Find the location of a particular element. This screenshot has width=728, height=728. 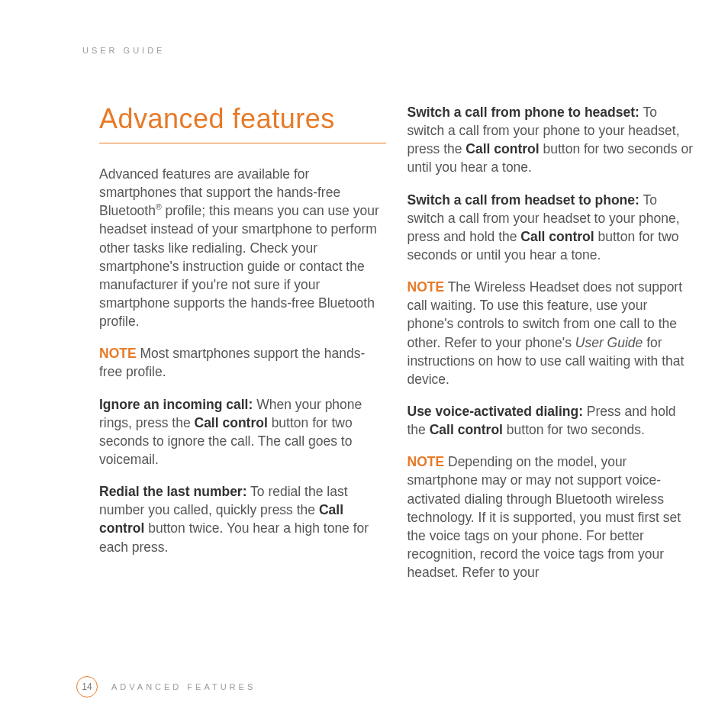

switch-phone-headset-paragraph: Switch a call from phone to headset: To … is located at coordinates (551, 140).